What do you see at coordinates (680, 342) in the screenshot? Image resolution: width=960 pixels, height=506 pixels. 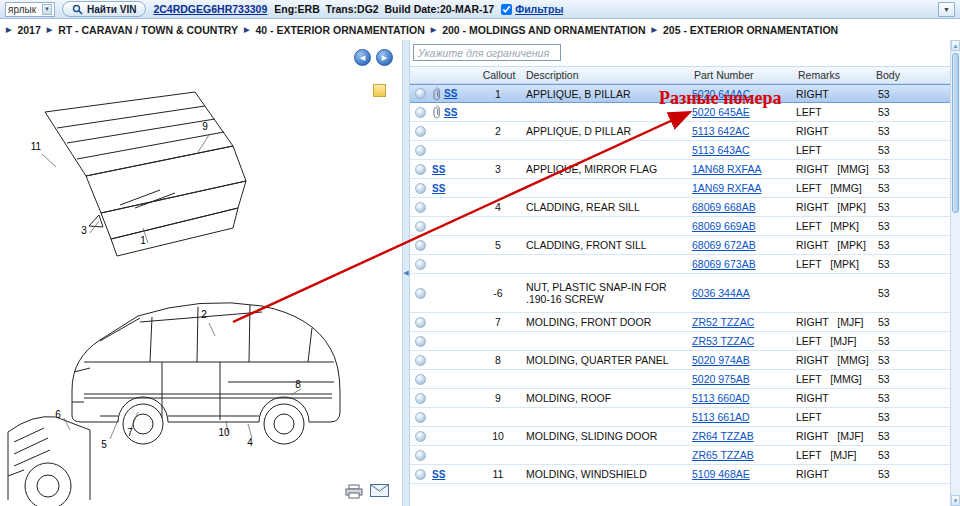 I see `table-row: ZR53 TZZAC LEFT [MJF] 53` at bounding box center [680, 342].